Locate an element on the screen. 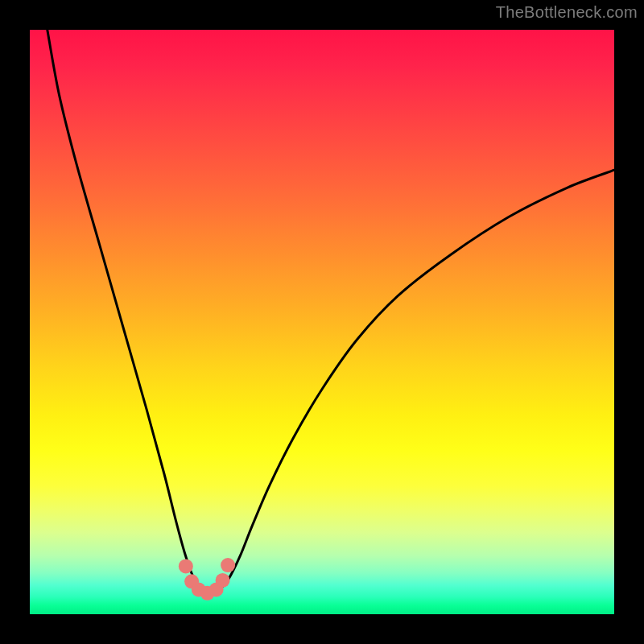  trough-markers is located at coordinates (207, 580).